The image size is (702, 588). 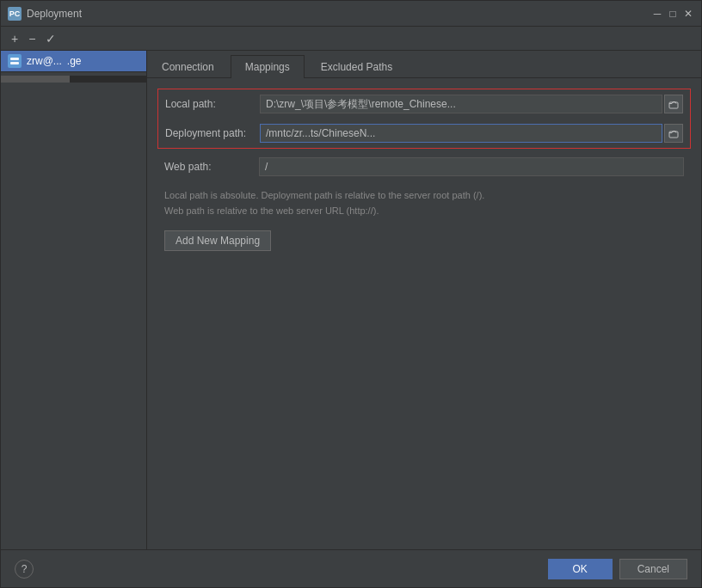 I want to click on hint-text: Local path is absolute. Deployment path …, so click(x=424, y=203).